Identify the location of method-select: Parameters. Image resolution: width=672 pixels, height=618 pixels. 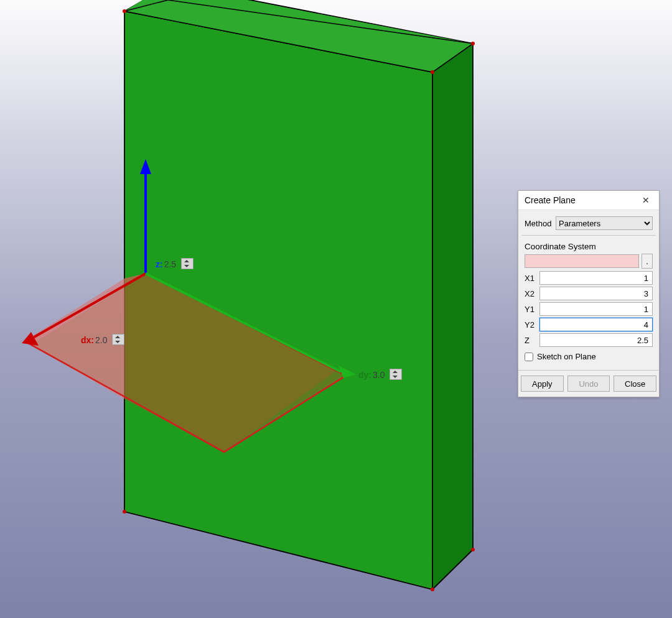
(604, 223).